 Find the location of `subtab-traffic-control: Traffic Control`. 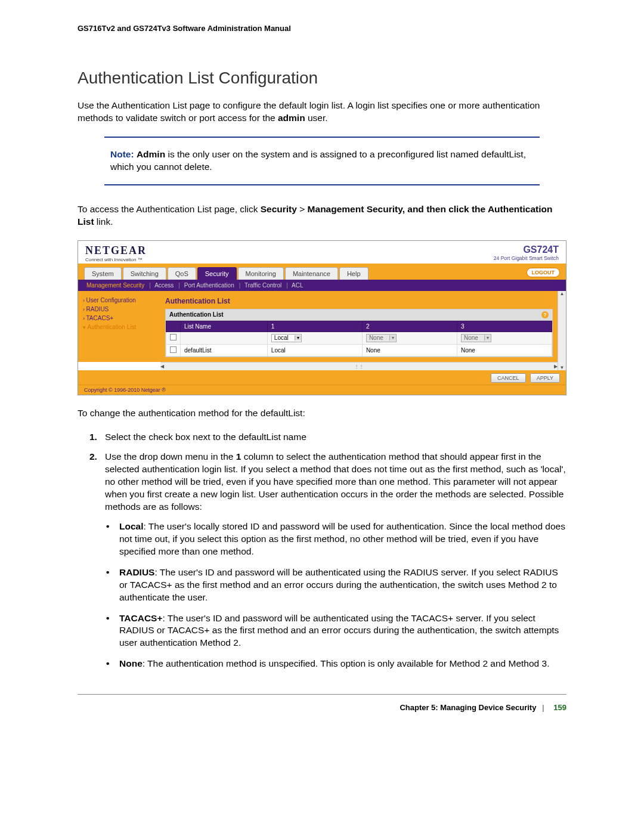

subtab-traffic-control: Traffic Control is located at coordinates (263, 285).